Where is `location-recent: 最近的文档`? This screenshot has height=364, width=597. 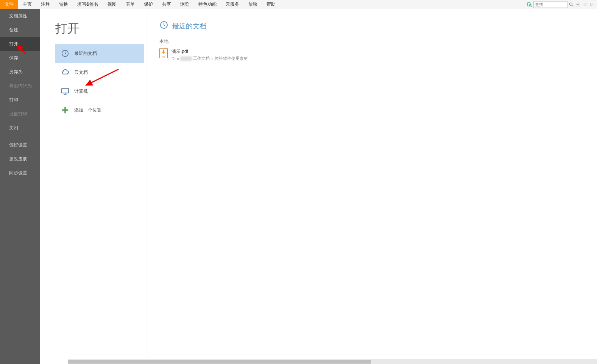 location-recent: 最近的文档 is located at coordinates (100, 53).